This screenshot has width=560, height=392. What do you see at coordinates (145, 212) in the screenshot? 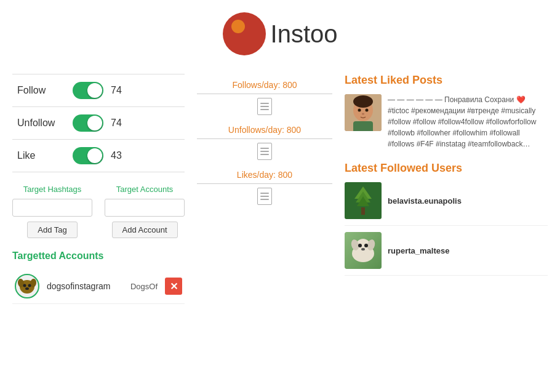
I see `target-accounts-section: Target Accounts Add Account` at bounding box center [145, 212].